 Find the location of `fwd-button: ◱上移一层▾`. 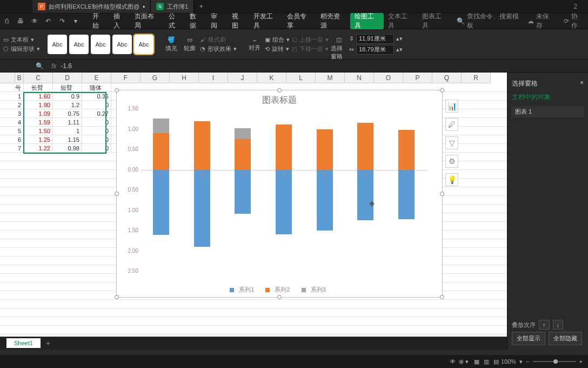

fwd-button: ◱上移一层▾ is located at coordinates (310, 40).